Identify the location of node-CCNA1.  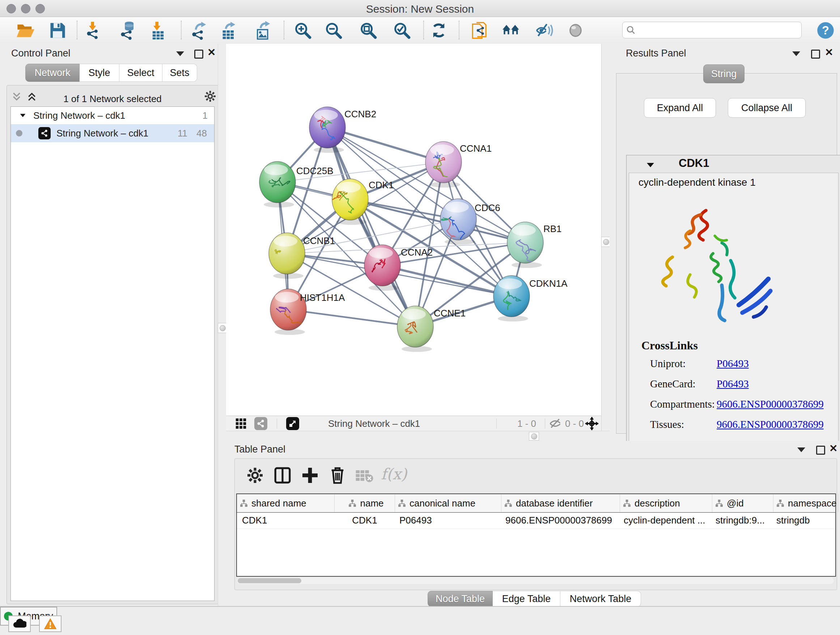
(444, 164).